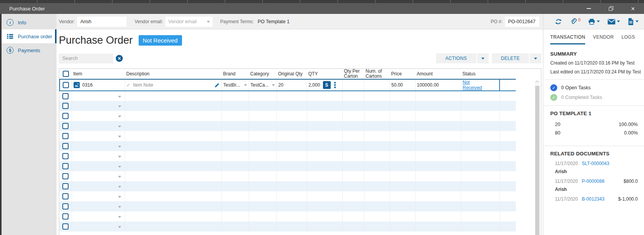  What do you see at coordinates (633, 22) in the screenshot?
I see `export-document-button` at bounding box center [633, 22].